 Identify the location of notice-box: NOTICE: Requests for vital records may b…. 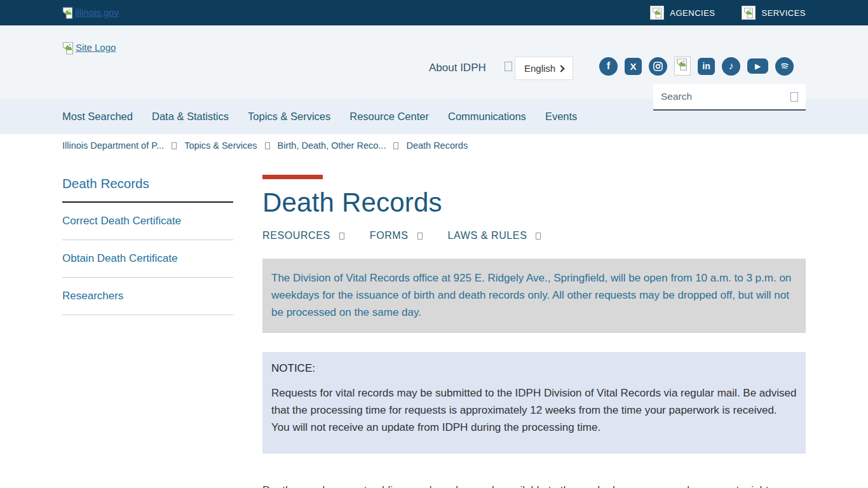
(534, 403).